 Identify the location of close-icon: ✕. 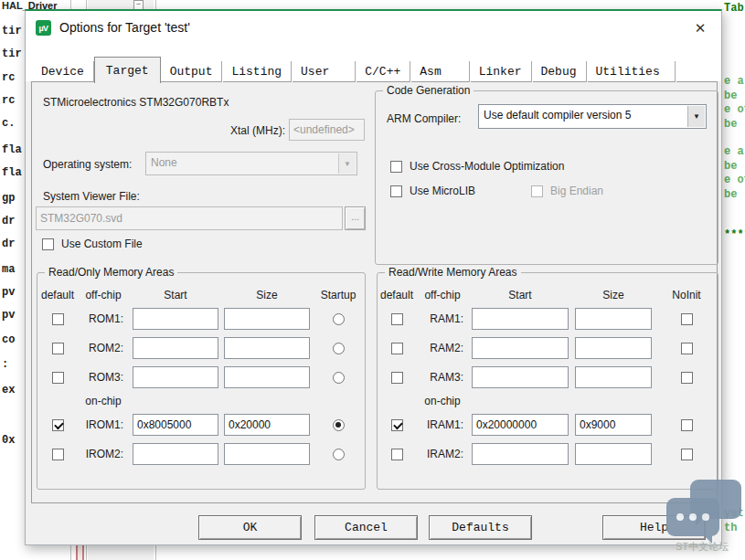
(700, 28).